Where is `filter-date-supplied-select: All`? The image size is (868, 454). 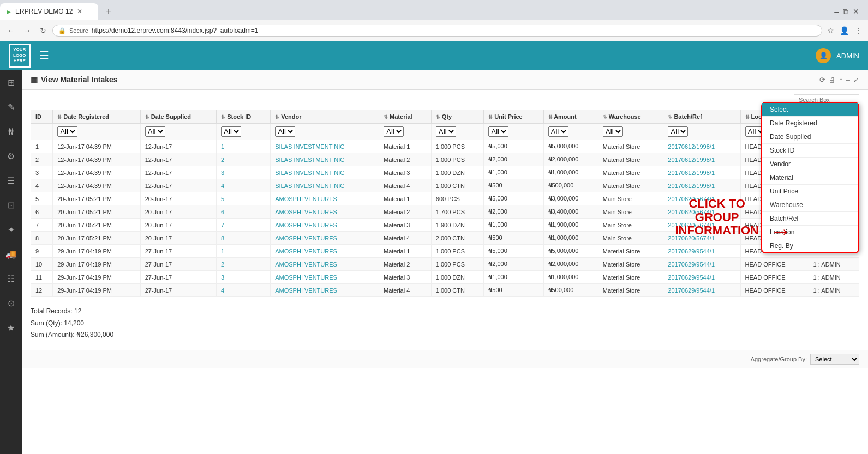 filter-date-supplied-select: All is located at coordinates (155, 132).